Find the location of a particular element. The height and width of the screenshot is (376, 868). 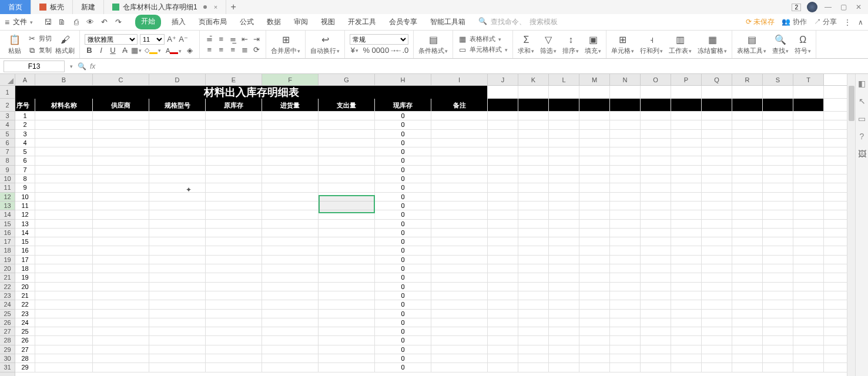

cell-C25 is located at coordinates (121, 314).